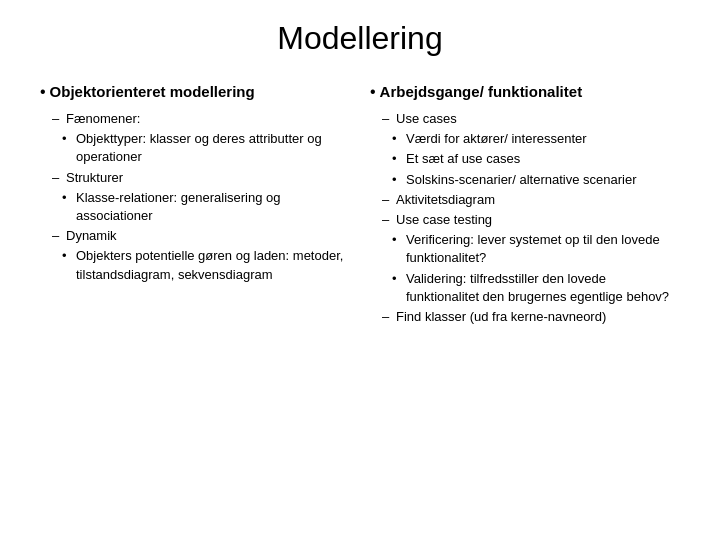 The height and width of the screenshot is (540, 720). I want to click on right-section-1: – Use cases • Værdi for aktører/ interes…, so click(531, 150).